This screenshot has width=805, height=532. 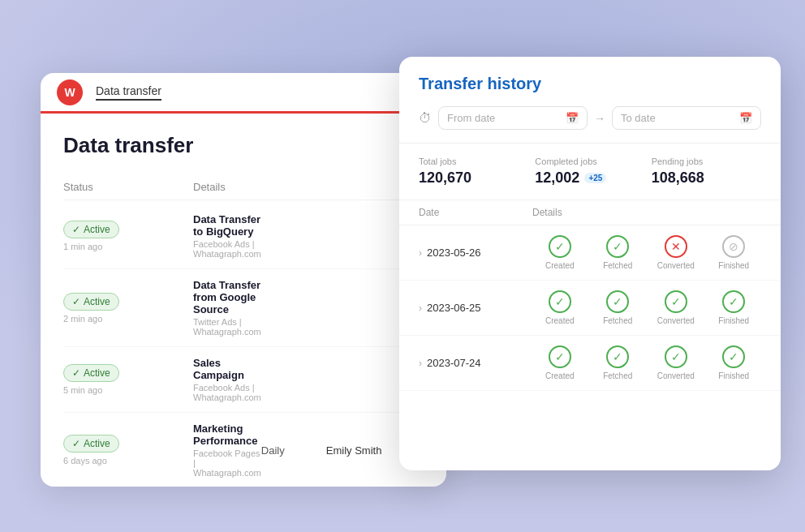 I want to click on pending-jobs-label: Pending jobs, so click(x=706, y=161).